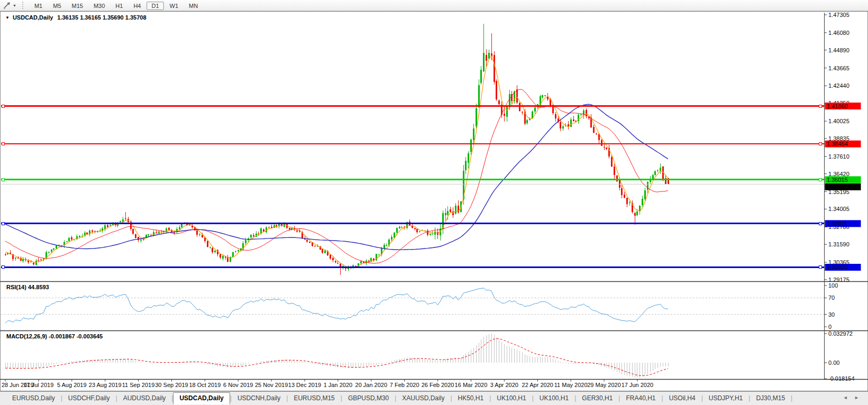 The width and height of the screenshot is (868, 405). Describe the element at coordinates (413, 180) in the screenshot. I see `pivot-line-green` at that location.